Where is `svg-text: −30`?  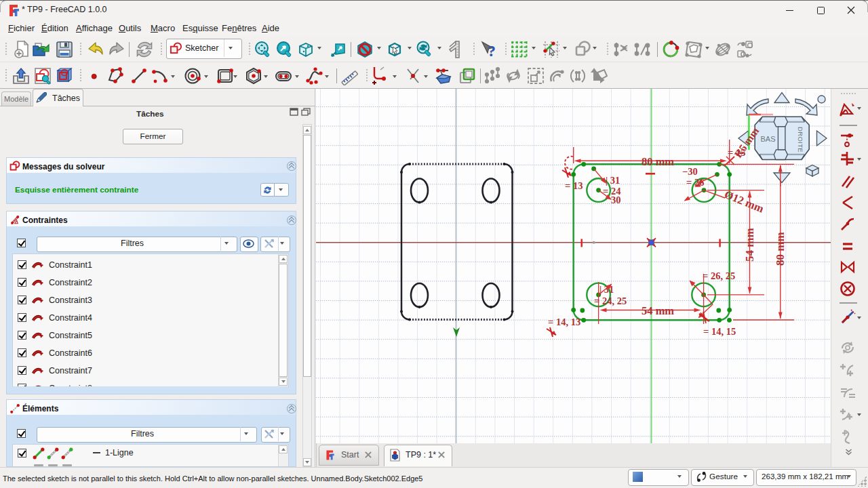 svg-text: −30 is located at coordinates (690, 171).